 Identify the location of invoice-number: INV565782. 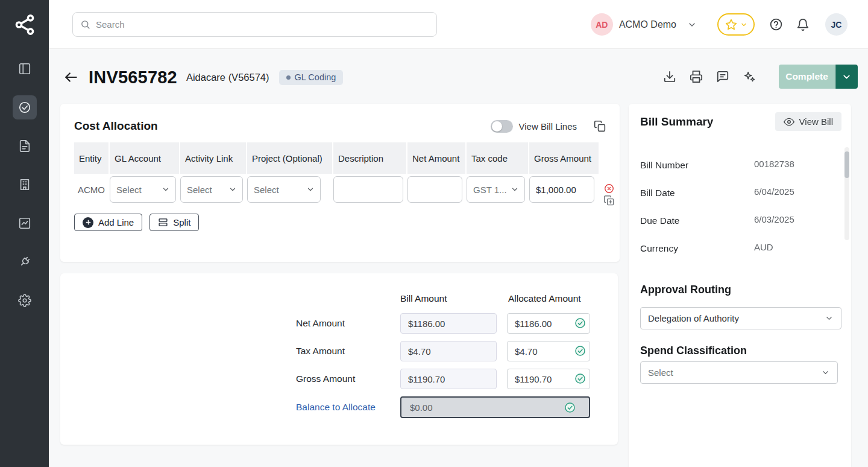
(133, 77).